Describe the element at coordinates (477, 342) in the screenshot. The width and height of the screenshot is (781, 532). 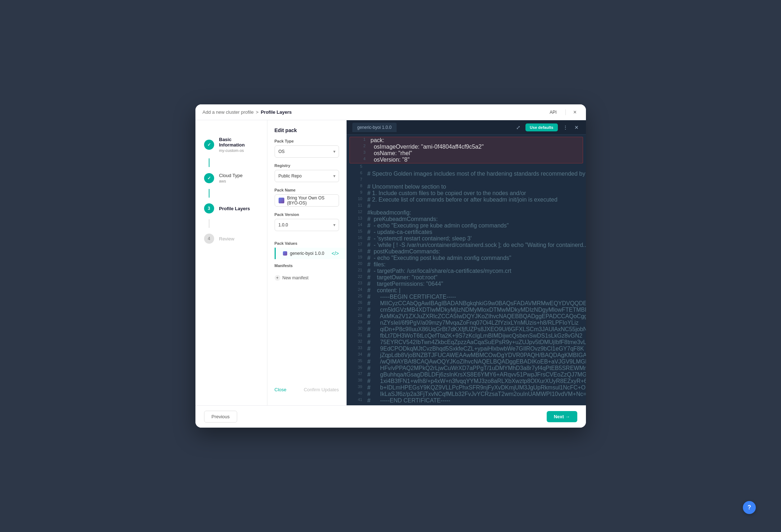
I see `code-content-32: # 75EYRCV542IbTwn4ZkbcEqZpzzAaCqaSuEPsR9…` at that location.